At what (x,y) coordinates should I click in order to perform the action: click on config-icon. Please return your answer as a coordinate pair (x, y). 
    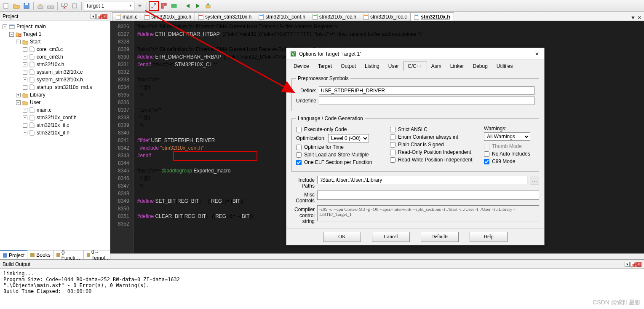
    Looking at the image, I should click on (174, 6).